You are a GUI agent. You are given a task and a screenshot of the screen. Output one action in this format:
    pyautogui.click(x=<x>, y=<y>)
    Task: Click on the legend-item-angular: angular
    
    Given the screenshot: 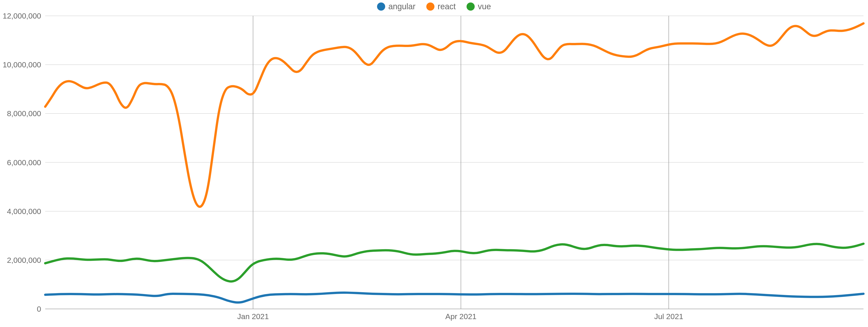 What is the action you would take?
    pyautogui.click(x=396, y=7)
    